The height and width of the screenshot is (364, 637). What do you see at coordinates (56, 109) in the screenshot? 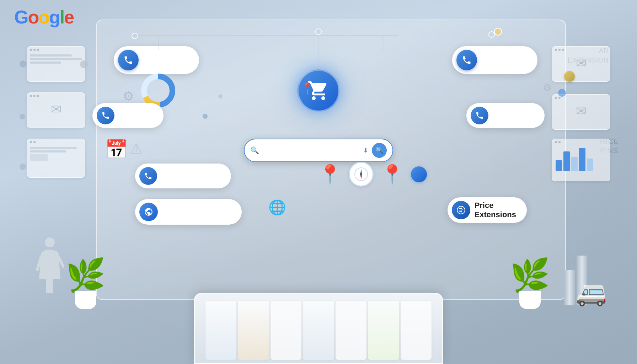
I see `envelope-icon-1: ✉` at bounding box center [56, 109].